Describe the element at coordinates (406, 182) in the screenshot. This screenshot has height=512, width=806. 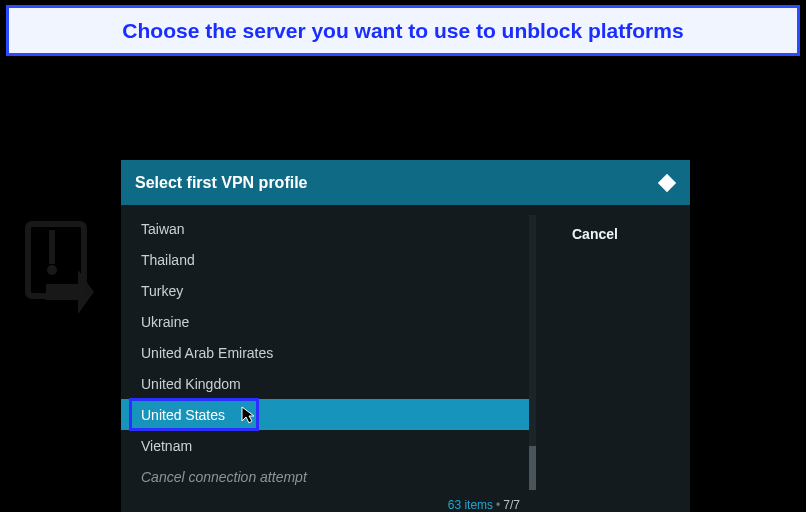
I see `dialog-header: Select first VPN profile` at that location.